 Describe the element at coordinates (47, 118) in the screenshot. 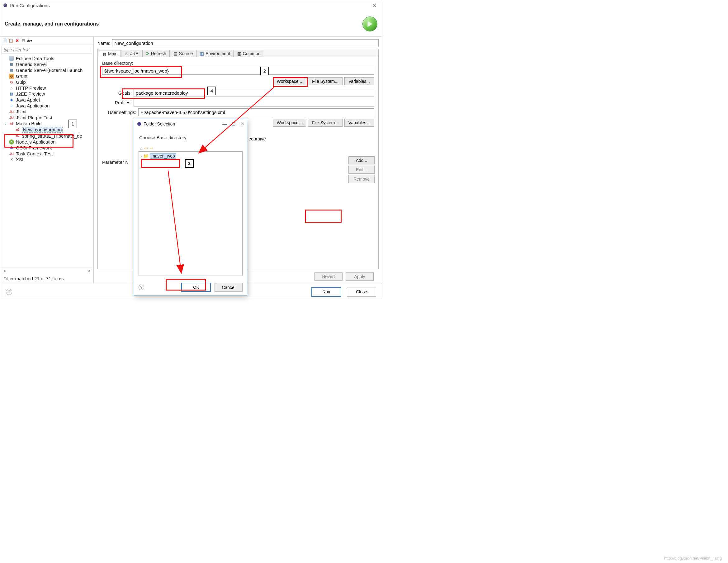

I see `tree-item-junit-plugin: JUJUnit Plug-in Test` at that location.